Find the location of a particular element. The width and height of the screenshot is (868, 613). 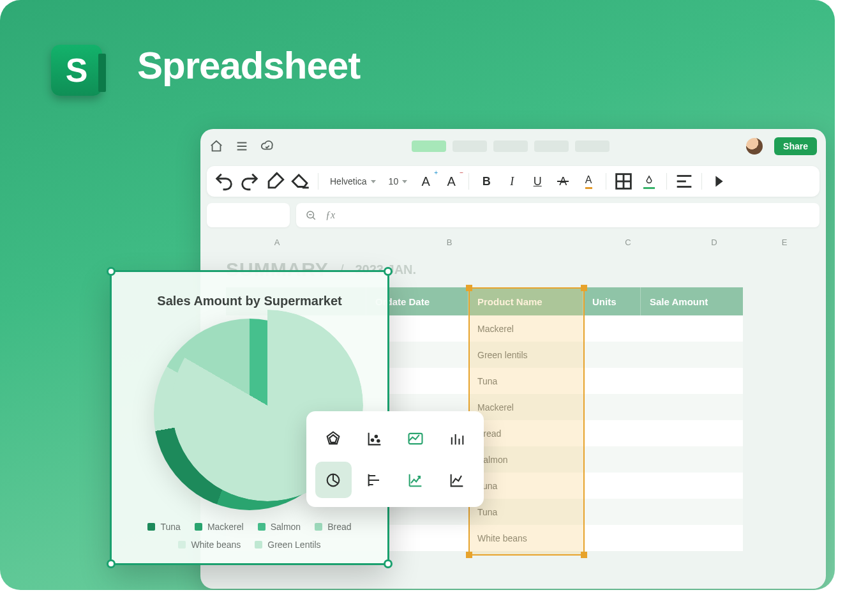

format-painter-icon is located at coordinates (275, 181).